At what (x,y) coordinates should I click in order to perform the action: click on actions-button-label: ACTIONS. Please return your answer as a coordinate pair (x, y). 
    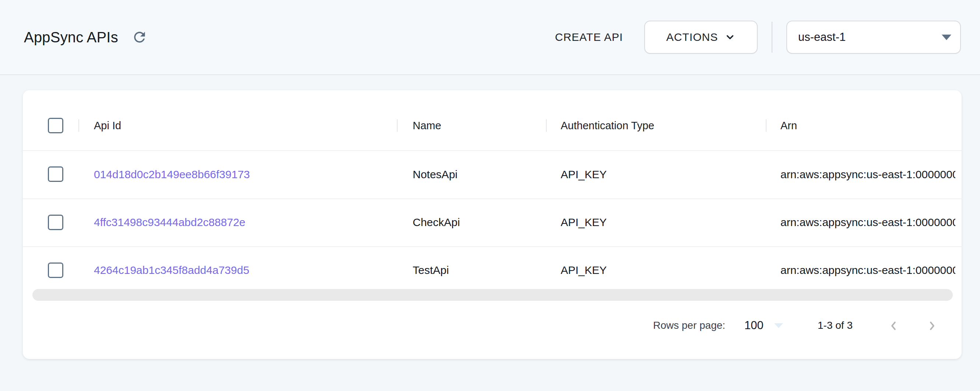
    Looking at the image, I should click on (692, 37).